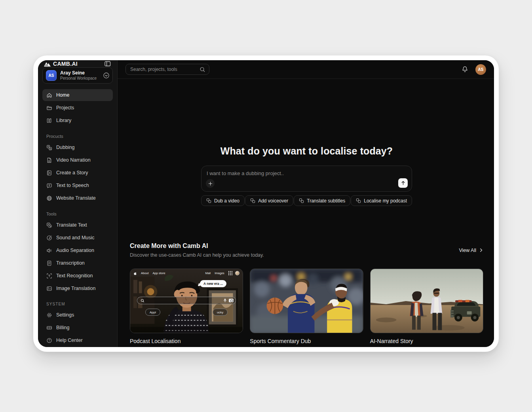 This screenshot has width=532, height=412. I want to click on help-circle-icon, so click(49, 341).